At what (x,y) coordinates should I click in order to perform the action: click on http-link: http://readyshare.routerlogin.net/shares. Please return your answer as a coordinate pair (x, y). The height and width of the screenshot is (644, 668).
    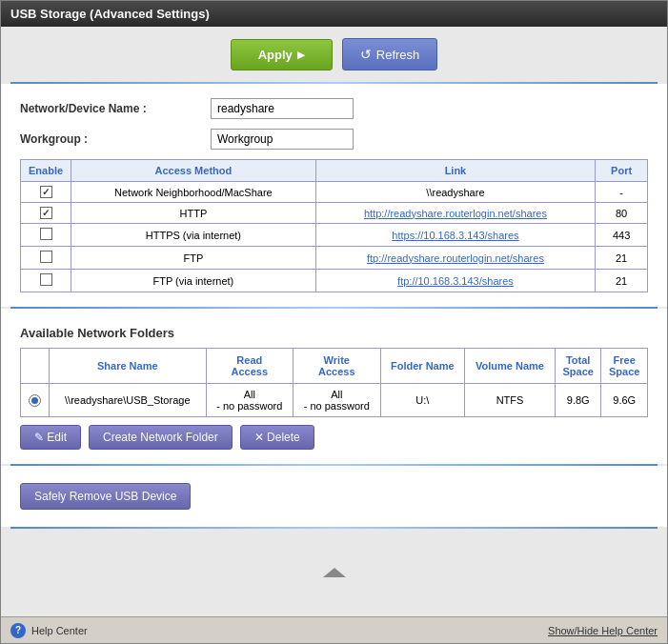
    Looking at the image, I should click on (455, 213).